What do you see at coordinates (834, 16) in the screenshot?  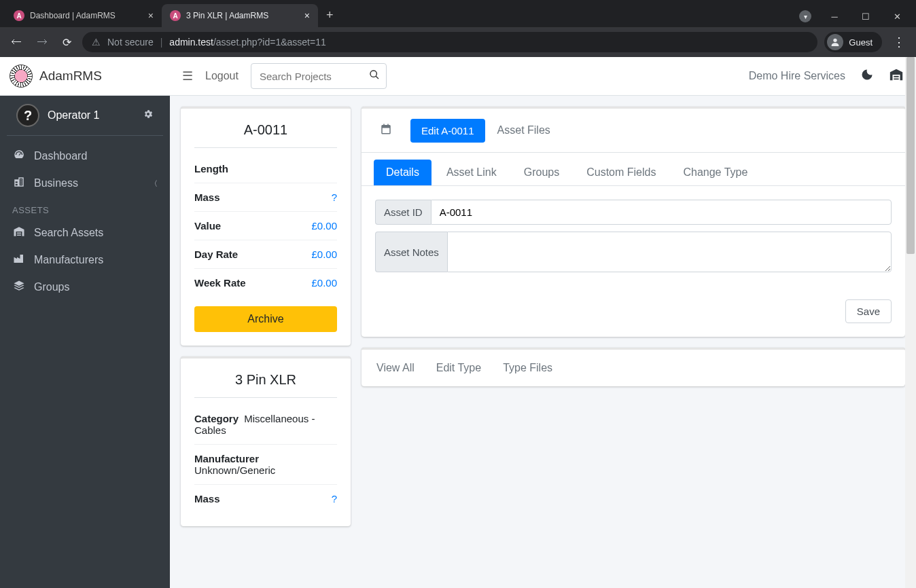 I see `minimize-button: ─` at bounding box center [834, 16].